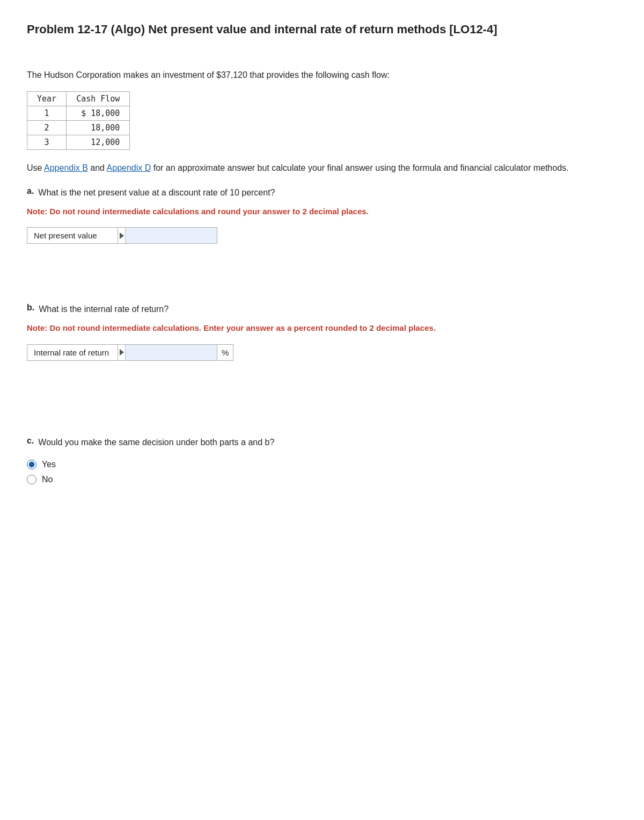 The image size is (644, 820). What do you see at coordinates (322, 480) in the screenshot?
I see `radio-no-item: No` at bounding box center [322, 480].